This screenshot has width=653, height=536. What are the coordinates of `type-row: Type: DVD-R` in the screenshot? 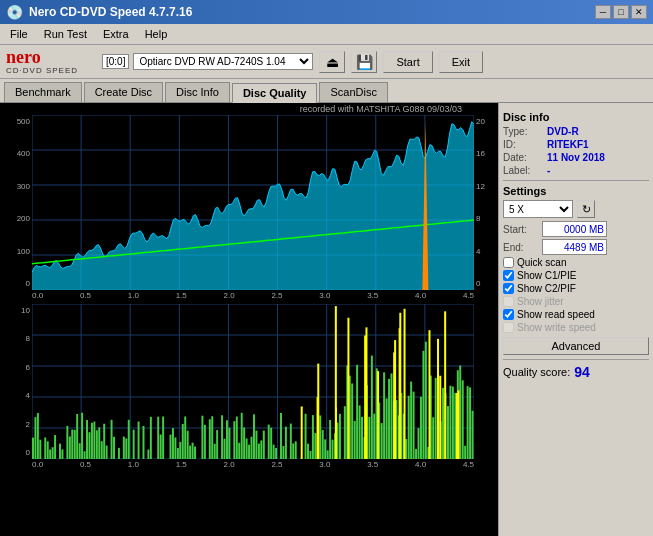 It's located at (576, 132).